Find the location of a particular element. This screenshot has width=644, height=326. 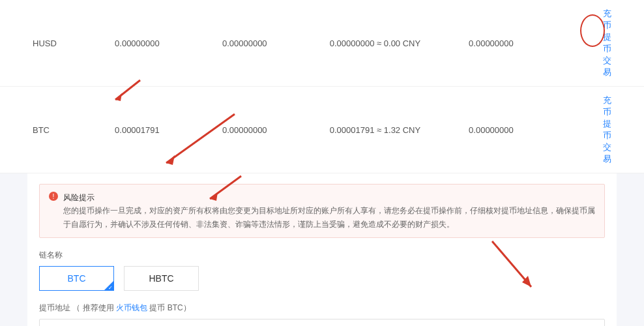

warning-title: 风险提示 is located at coordinates (79, 198).